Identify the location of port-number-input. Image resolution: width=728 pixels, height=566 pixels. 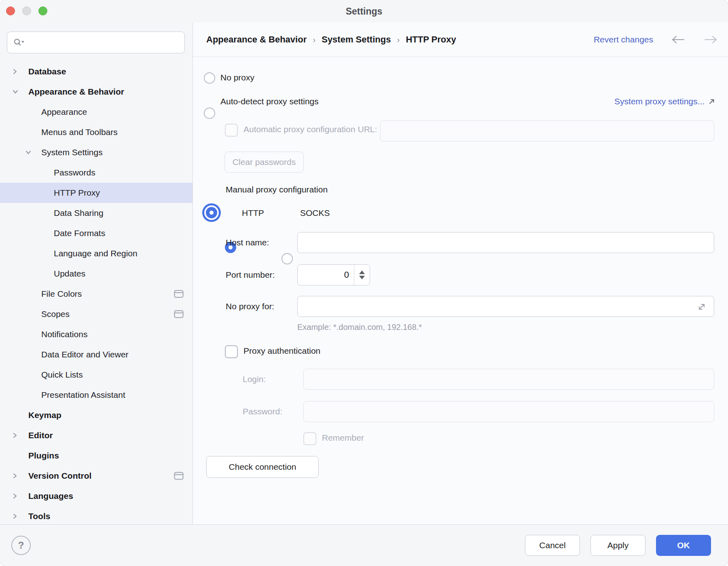
(326, 275).